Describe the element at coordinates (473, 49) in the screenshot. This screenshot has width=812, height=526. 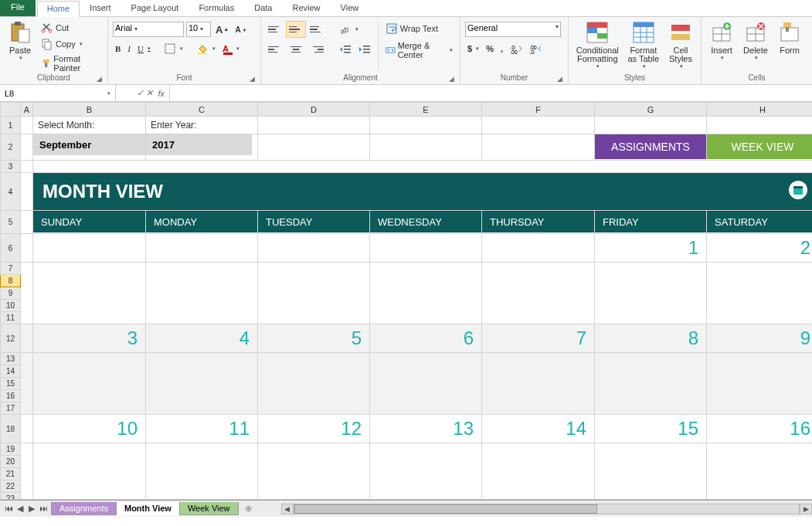
I see `currency-button: $▾` at that location.